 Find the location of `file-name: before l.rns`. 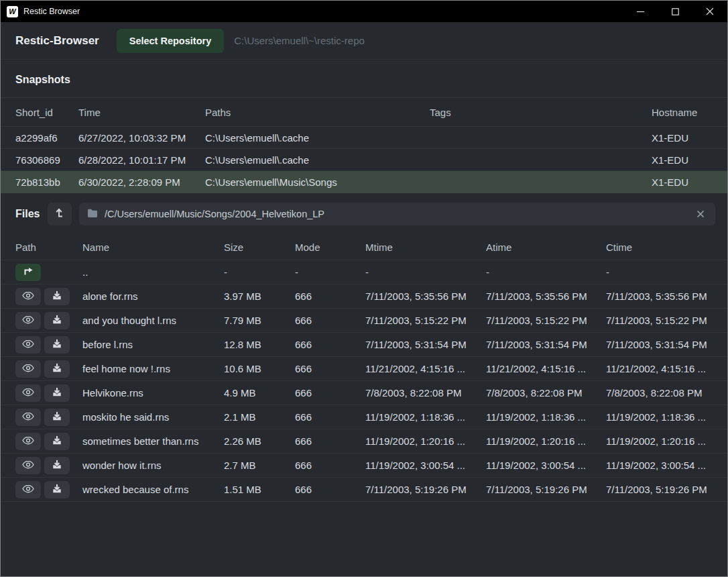

file-name: before l.rns is located at coordinates (153, 345).